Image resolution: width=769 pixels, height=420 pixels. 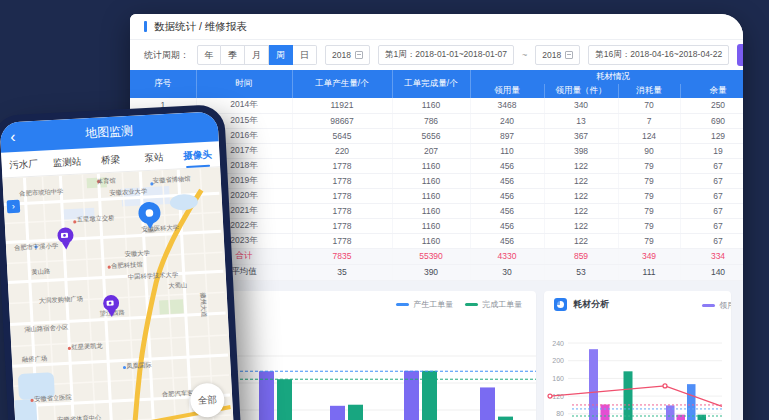 What do you see at coordinates (305, 55) in the screenshot?
I see `period-option-day: 日` at bounding box center [305, 55].